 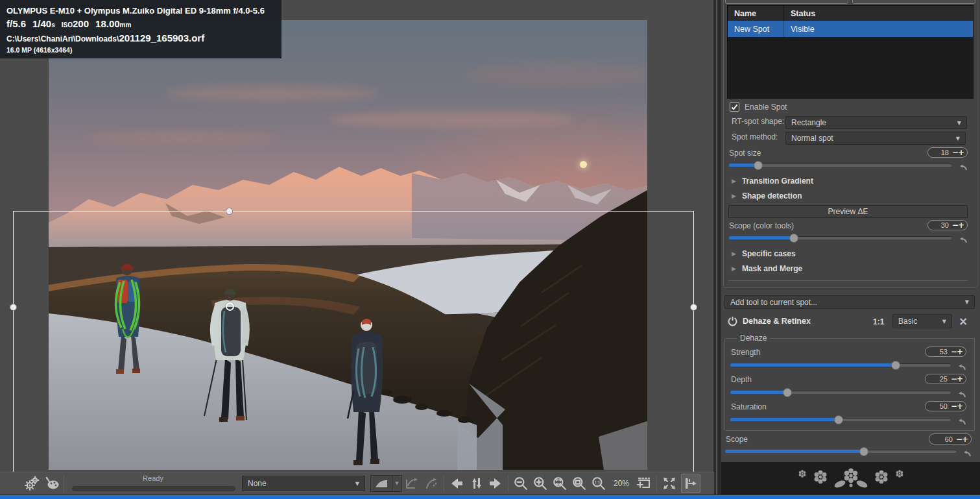 What do you see at coordinates (850, 384) in the screenshot?
I see `dehaze-group: Dehaze Strength 53 − + Depth 25 − +` at bounding box center [850, 384].